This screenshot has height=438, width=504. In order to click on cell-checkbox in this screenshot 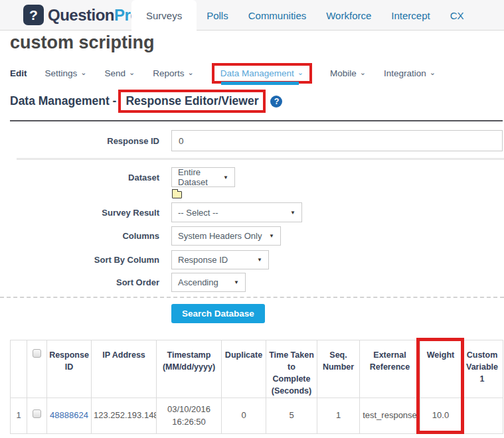, I will do `click(37, 415)`.